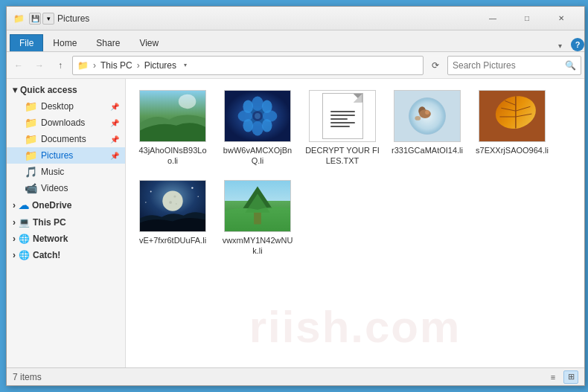 The width and height of the screenshot is (588, 392). What do you see at coordinates (64, 139) in the screenshot?
I see `sidebar-documents-label: Documents` at bounding box center [64, 139].